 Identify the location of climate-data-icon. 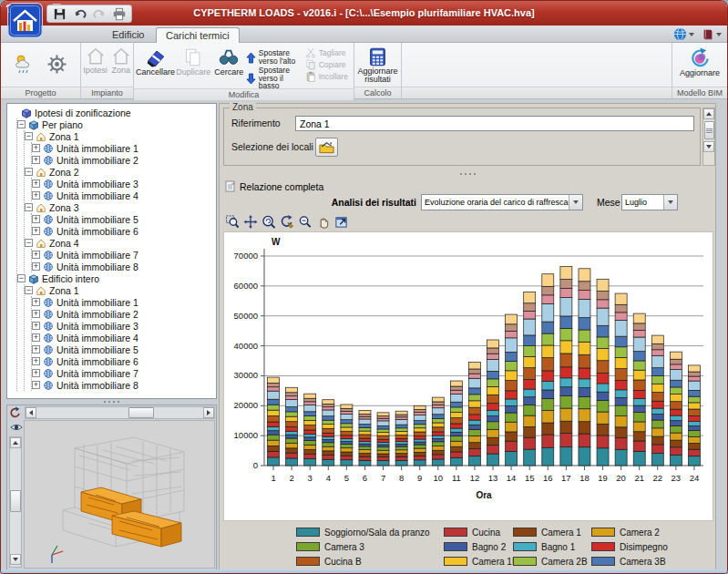
(26, 66).